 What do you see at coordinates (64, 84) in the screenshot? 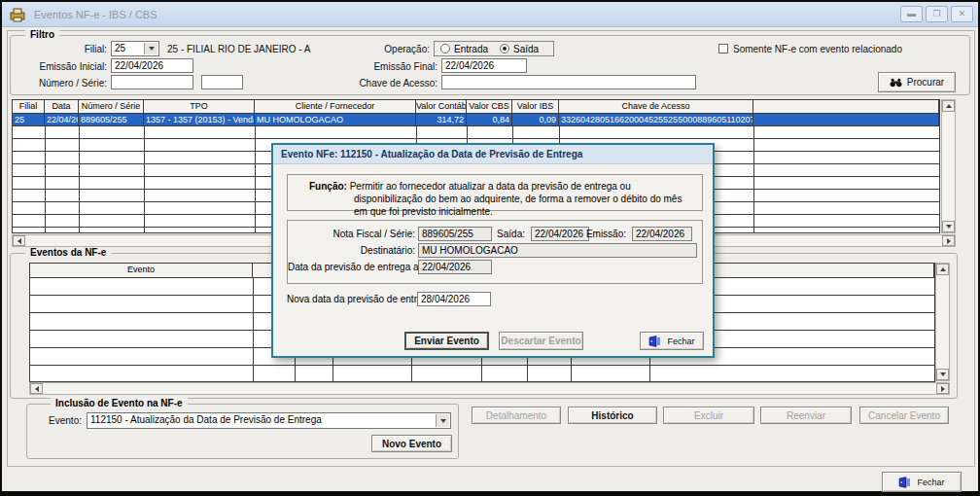
I see `numero-serie-label: Número / Série:` at bounding box center [64, 84].